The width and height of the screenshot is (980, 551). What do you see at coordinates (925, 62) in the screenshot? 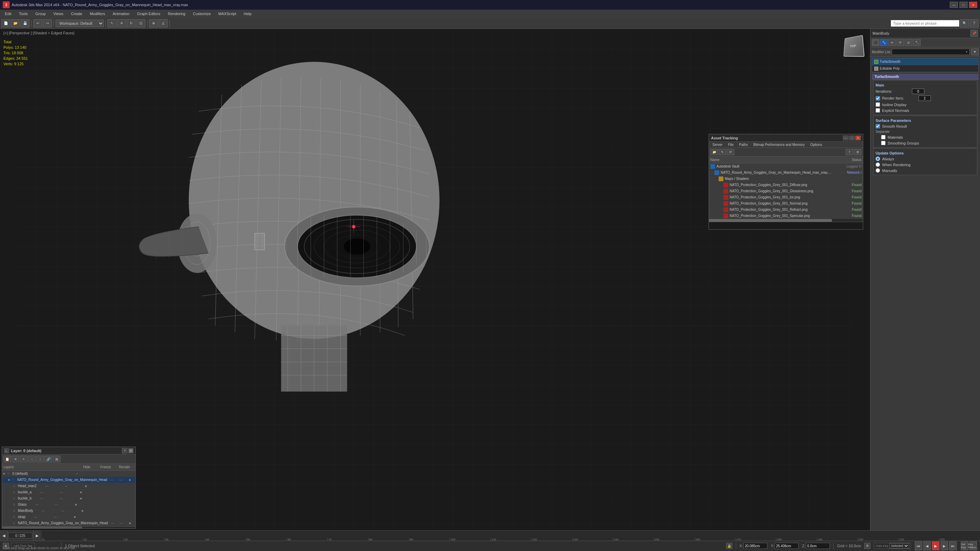
I see `modifier-turbosmooth: TurboSmooth` at bounding box center [925, 62].